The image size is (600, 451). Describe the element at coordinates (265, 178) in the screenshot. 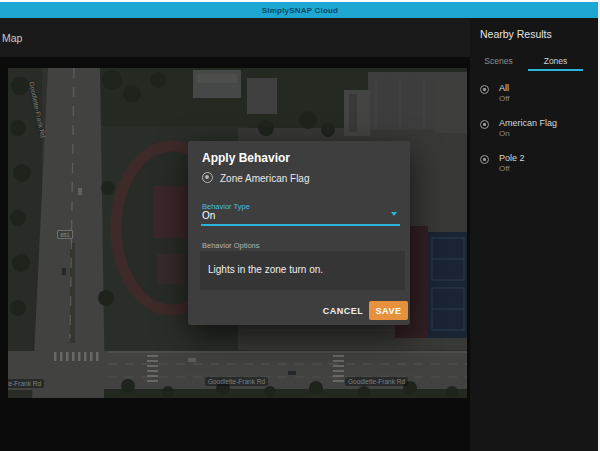

I see `selected-zone-label: Zone American Flag` at that location.